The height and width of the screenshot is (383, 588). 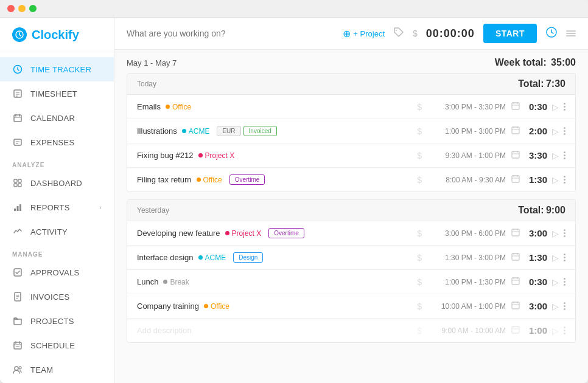 What do you see at coordinates (220, 306) in the screenshot?
I see `project-name: Office` at bounding box center [220, 306].